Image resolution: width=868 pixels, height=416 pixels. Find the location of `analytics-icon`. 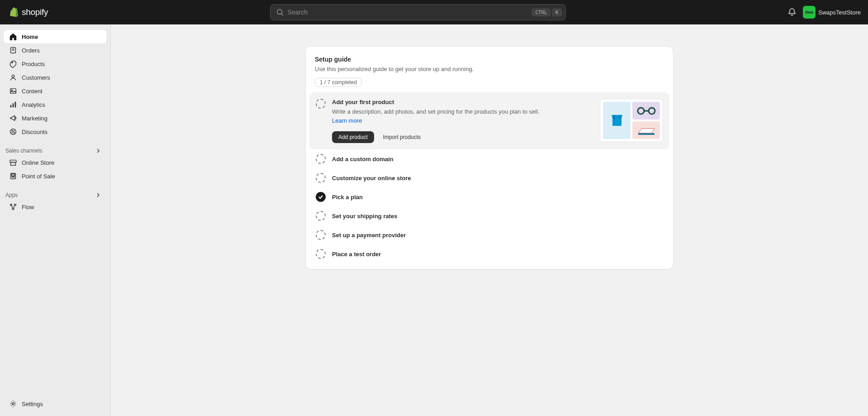

analytics-icon is located at coordinates (13, 105).